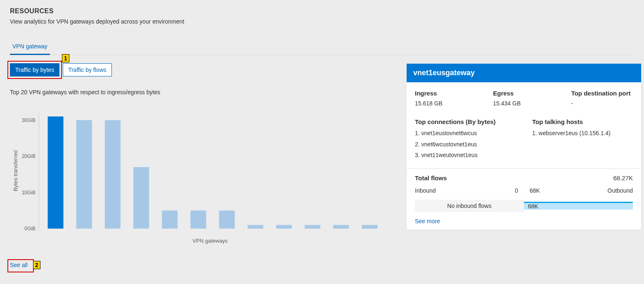  What do you see at coordinates (516, 191) in the screenshot?
I see `inbound-value: 0` at bounding box center [516, 191].